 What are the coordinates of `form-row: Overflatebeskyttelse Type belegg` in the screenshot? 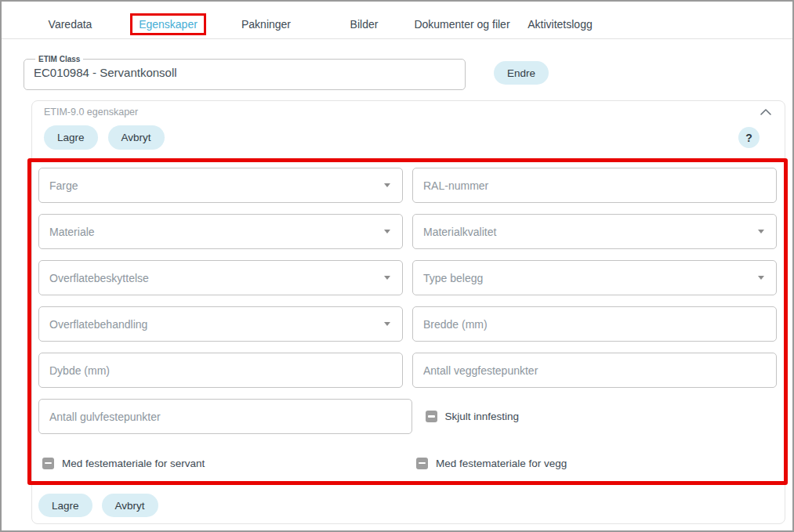 It's located at (408, 277).